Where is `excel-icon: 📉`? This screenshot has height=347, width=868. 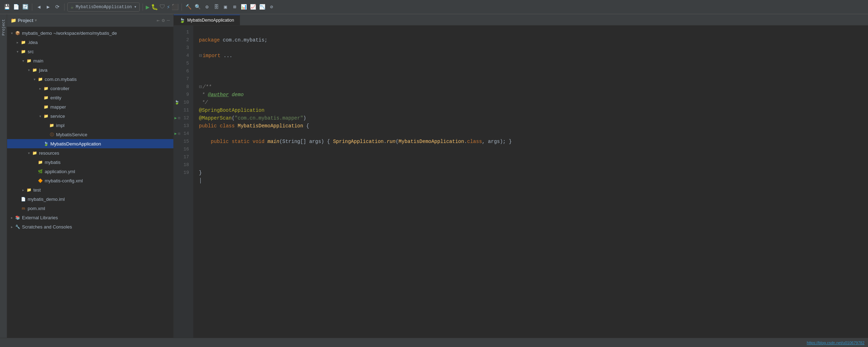 excel-icon: 📉 is located at coordinates (262, 7).